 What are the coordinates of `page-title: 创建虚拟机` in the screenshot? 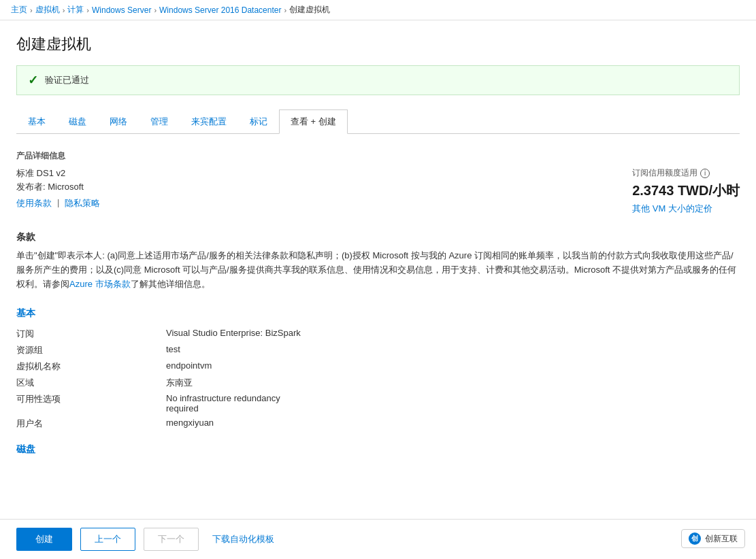 It's located at (378, 44).